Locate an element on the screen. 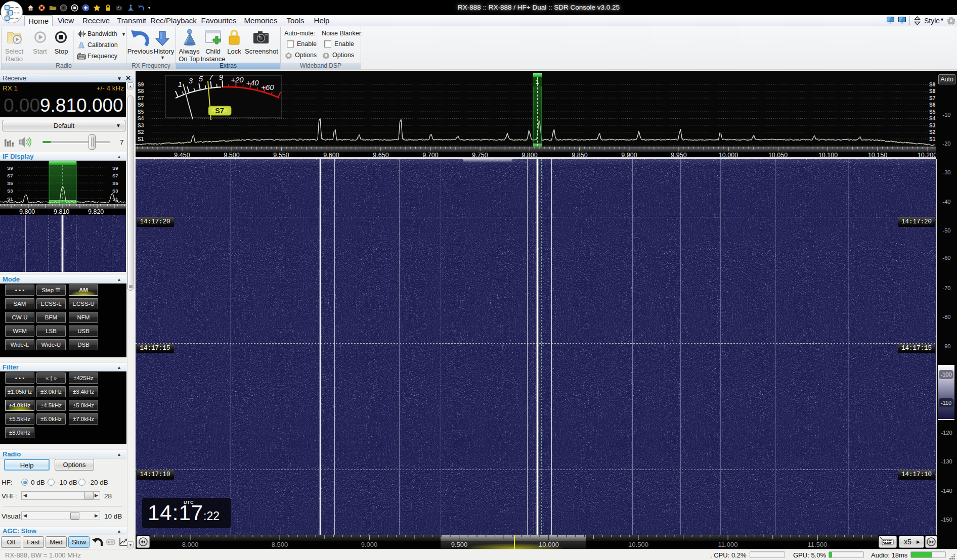 The height and width of the screenshot is (560, 957). svg-text: +20 is located at coordinates (237, 80).